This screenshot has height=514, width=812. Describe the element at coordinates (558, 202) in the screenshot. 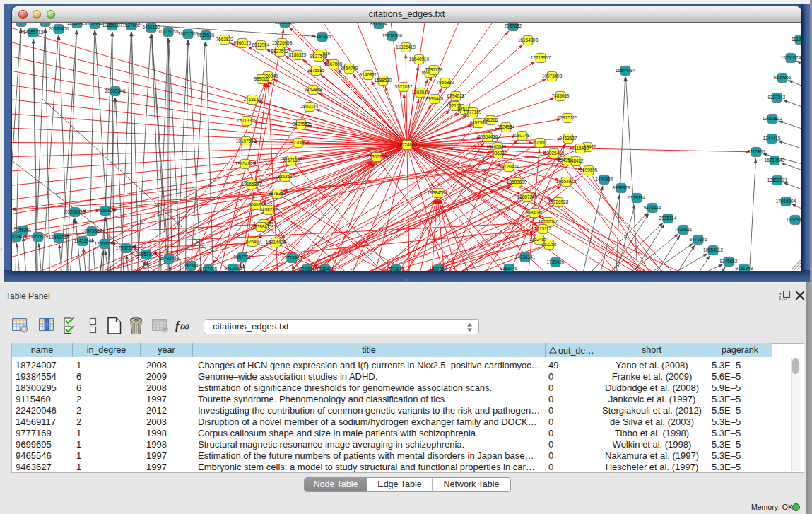

I see `svg-text: 19756928` at that location.